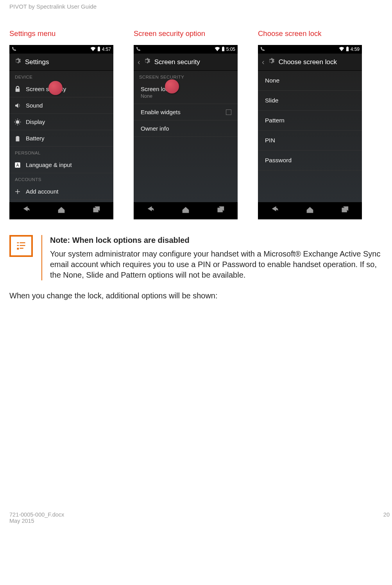 The height and width of the screenshot is (585, 392). I want to click on item-display: Display, so click(61, 122).